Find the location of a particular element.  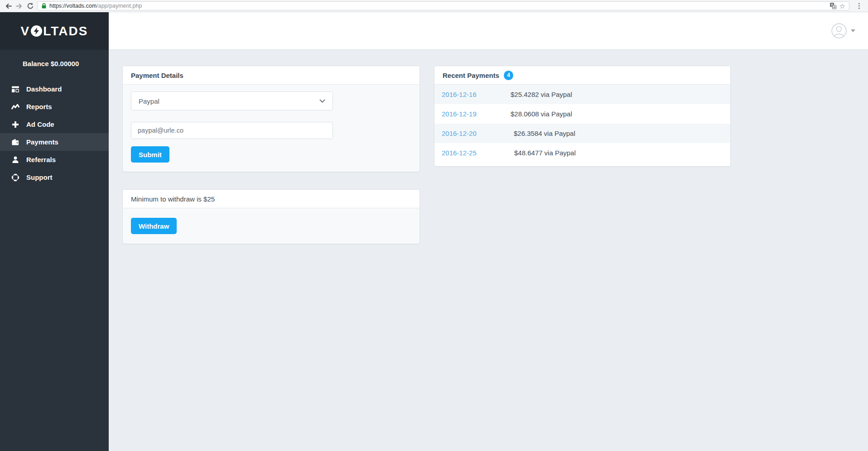

sidebar-item-label: Support is located at coordinates (39, 178).